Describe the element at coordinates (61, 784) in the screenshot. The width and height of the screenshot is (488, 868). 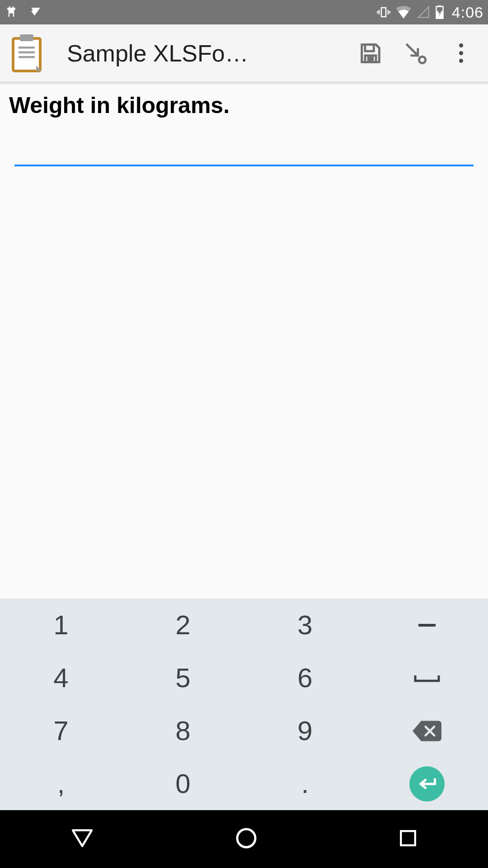
I see `key-comma: ,` at that location.